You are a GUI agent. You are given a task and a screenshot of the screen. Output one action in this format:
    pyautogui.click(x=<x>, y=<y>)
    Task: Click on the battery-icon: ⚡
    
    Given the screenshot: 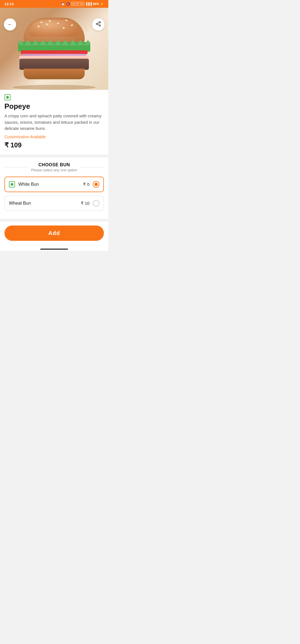 What is the action you would take?
    pyautogui.click(x=102, y=4)
    